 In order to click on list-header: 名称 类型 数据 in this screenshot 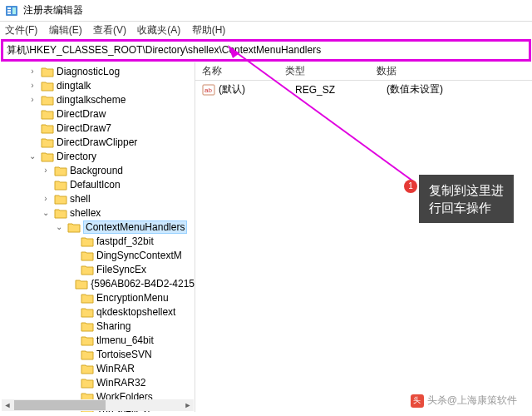, I will do `click(364, 72)`.